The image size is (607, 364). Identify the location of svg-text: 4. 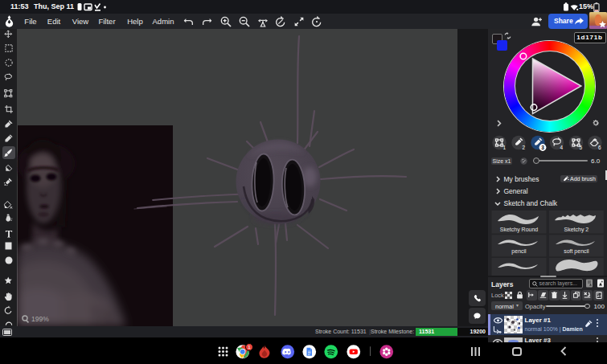
(562, 148).